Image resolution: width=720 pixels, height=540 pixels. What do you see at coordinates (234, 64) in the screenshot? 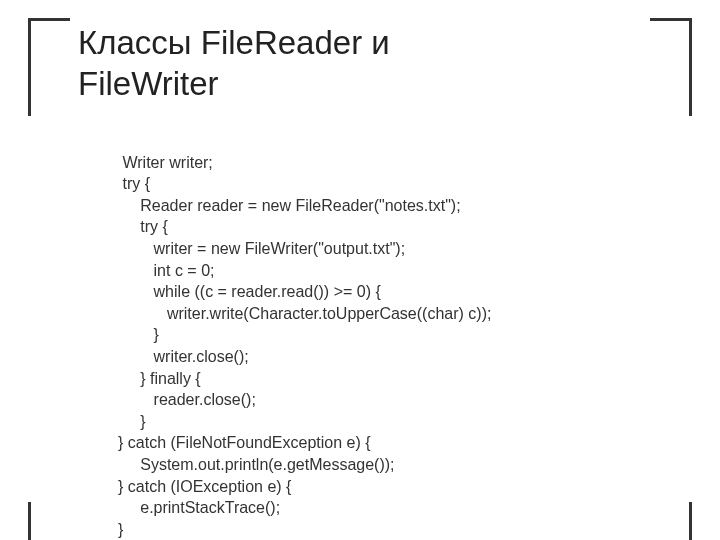
I see `slide-title: Классы FileReader и FileWriter` at bounding box center [234, 64].